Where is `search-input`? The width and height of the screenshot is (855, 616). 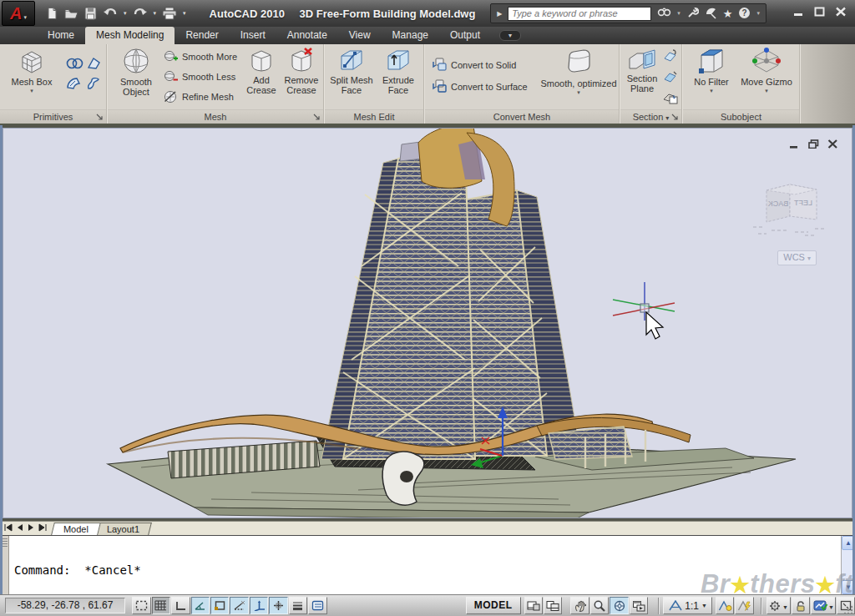
search-input is located at coordinates (579, 13).